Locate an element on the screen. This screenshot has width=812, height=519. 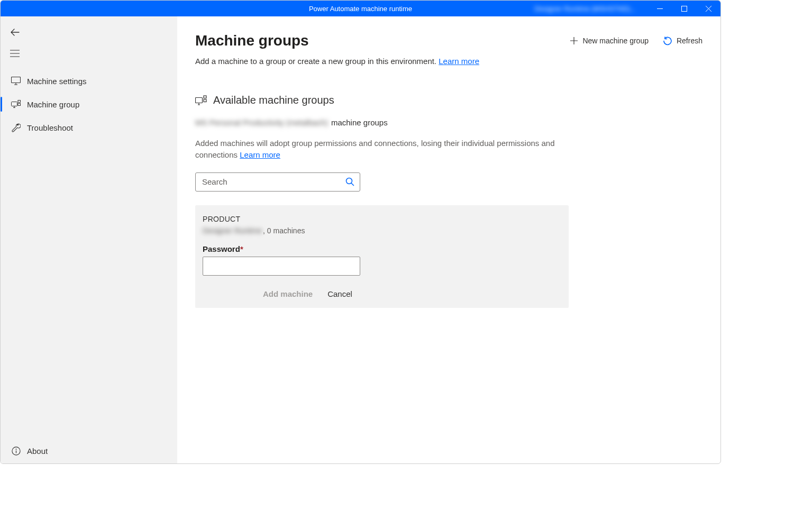
page-subtitle: Add a machine to a group or create a new… is located at coordinates (449, 61).